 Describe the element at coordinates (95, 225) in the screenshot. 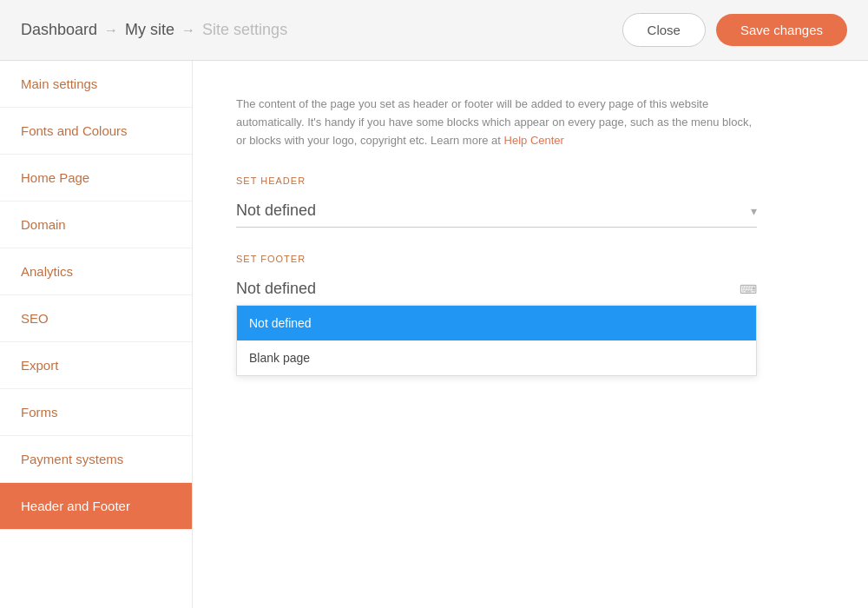

I see `sidebar-item-domain: Domain` at that location.